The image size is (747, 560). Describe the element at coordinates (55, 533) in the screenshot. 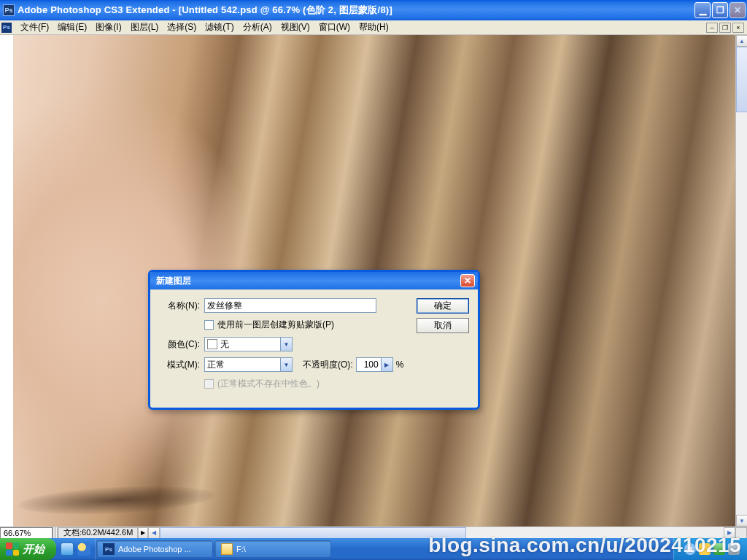

I see `zoom-grip` at that location.